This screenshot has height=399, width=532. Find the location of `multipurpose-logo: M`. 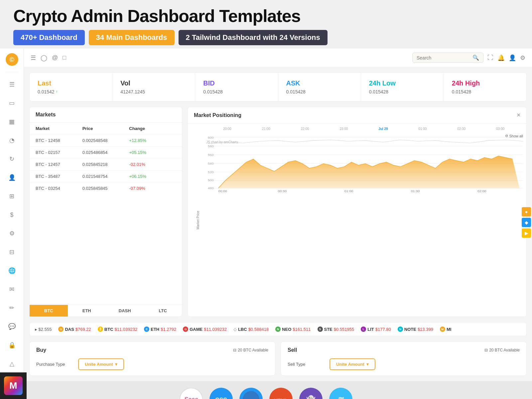

multipurpose-logo: M is located at coordinates (13, 386).